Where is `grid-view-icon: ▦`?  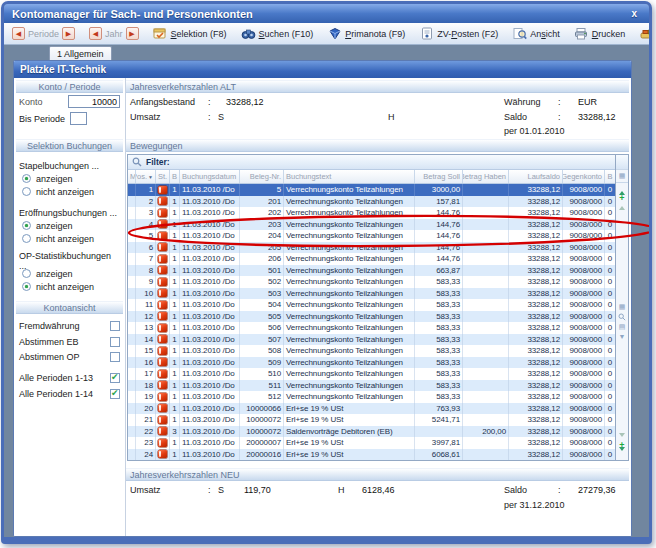
grid-view-icon: ▦ is located at coordinates (622, 307).